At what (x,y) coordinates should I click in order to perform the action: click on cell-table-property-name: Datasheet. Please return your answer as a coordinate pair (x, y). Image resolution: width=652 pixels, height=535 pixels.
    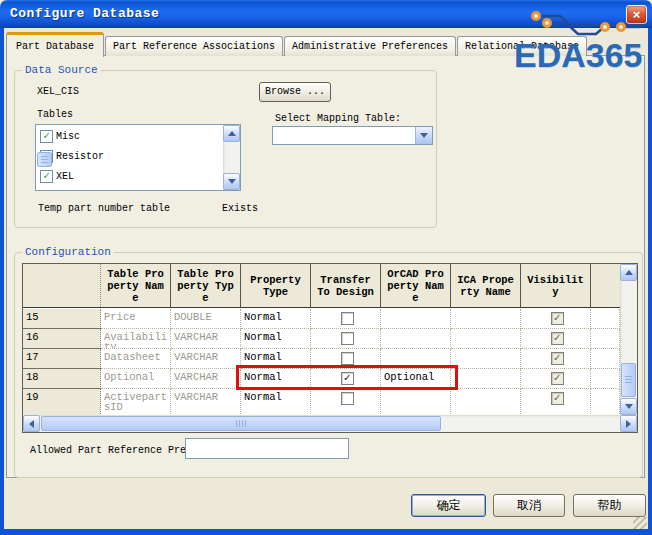
    Looking at the image, I should click on (136, 359).